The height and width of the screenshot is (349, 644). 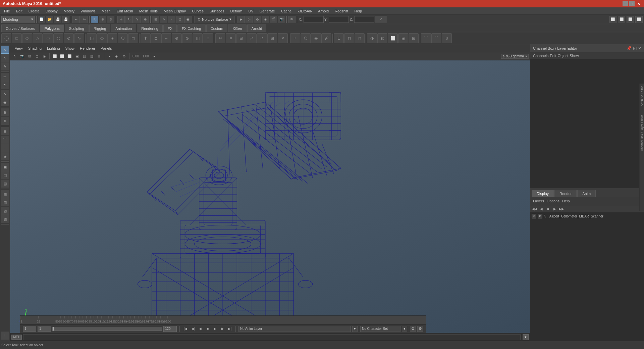 I want to click on channel-box-strip-label: Channel Box / Layer Editor, so click(x=642, y=133).